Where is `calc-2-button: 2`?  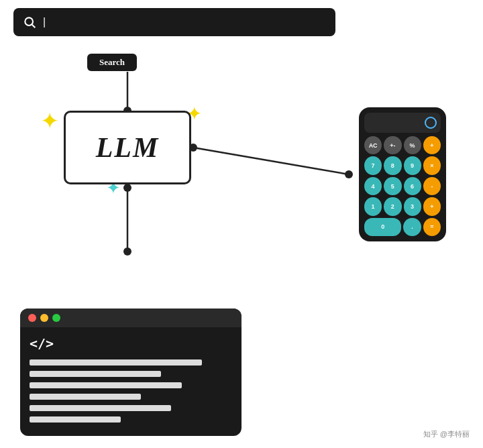
calc-2-button: 2 is located at coordinates (392, 207).